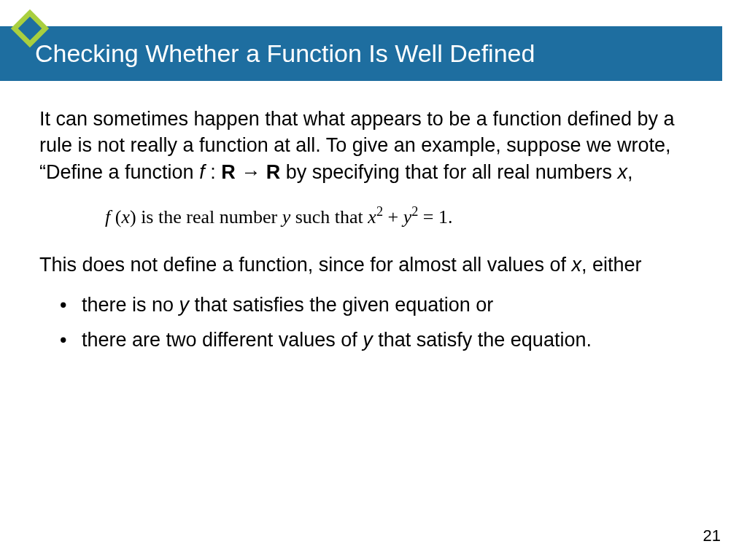 Image resolution: width=747 pixels, height=560 pixels. I want to click on text: such that, so click(329, 217).